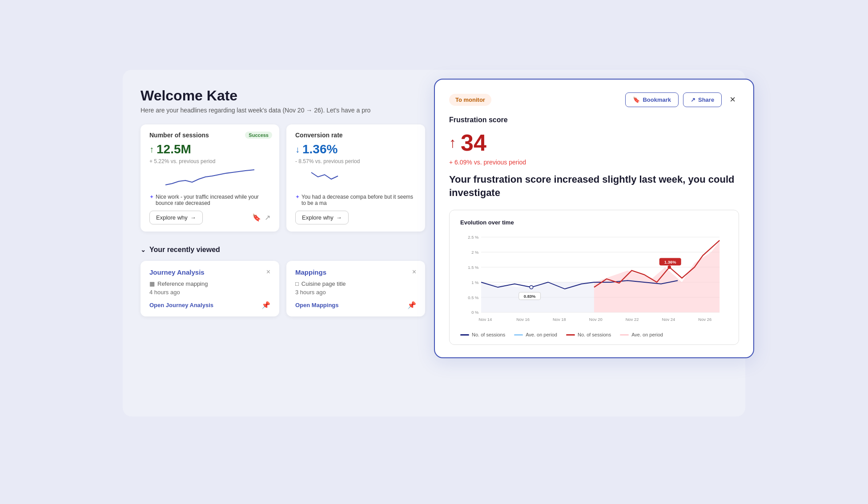 The image size is (868, 504). What do you see at coordinates (210, 179) in the screenshot?
I see `sessions-chart` at bounding box center [210, 179].